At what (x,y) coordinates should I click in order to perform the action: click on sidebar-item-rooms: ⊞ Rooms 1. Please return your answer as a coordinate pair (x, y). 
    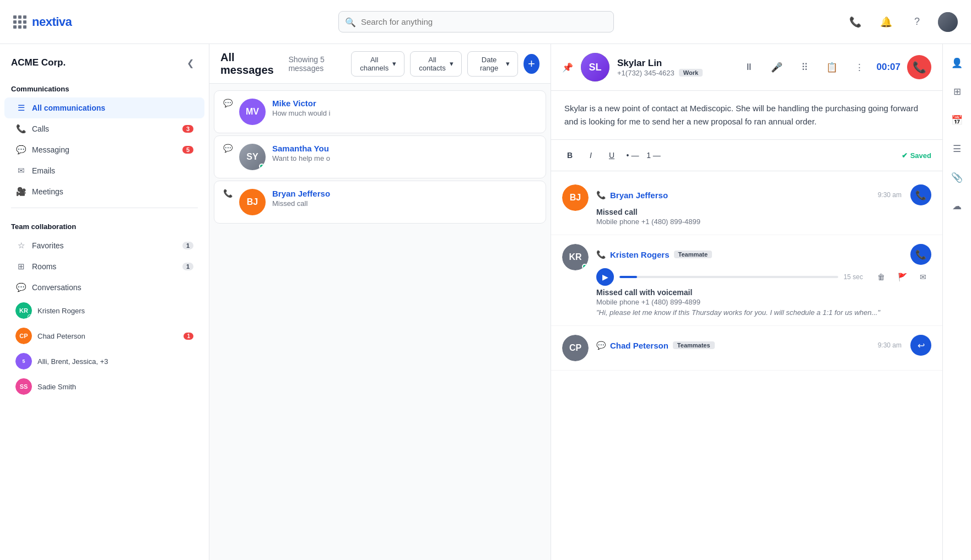
    Looking at the image, I should click on (105, 267).